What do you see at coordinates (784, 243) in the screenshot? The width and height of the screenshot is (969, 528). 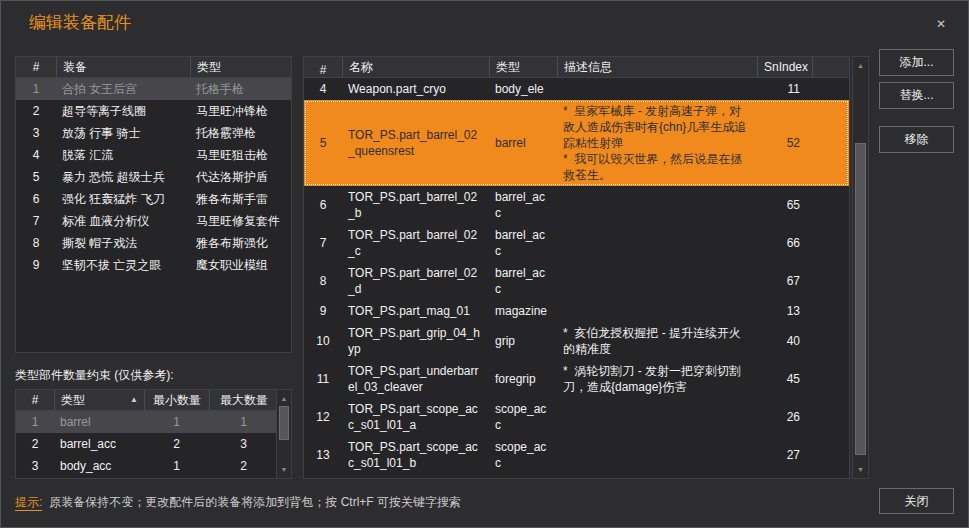 I see `cell-sn-index: 66` at bounding box center [784, 243].